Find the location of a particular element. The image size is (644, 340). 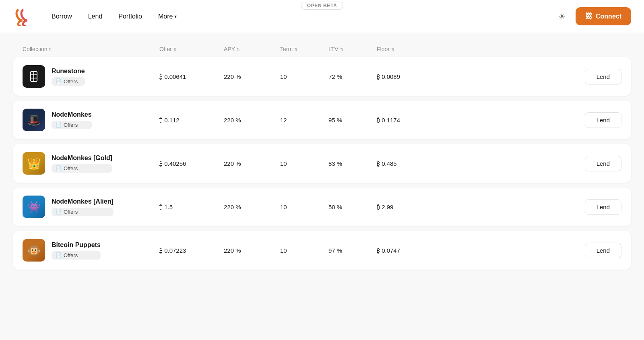

collection-cell: Runestone 📄 Offers is located at coordinates (91, 76).